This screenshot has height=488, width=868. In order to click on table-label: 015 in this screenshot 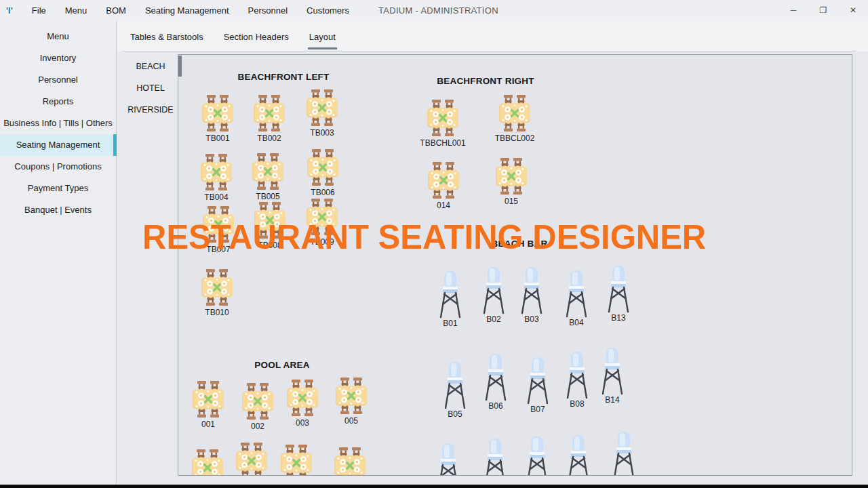, I will do `click(511, 201)`.